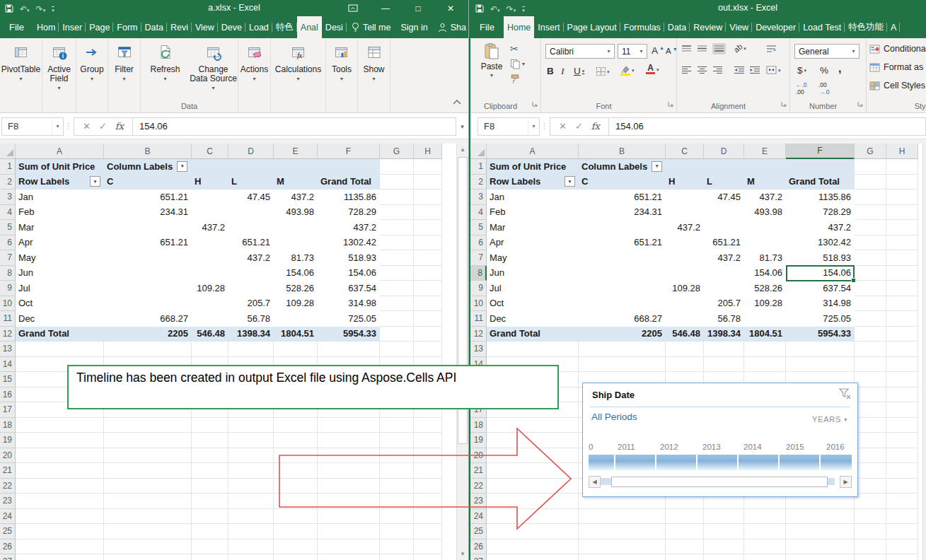 The width and height of the screenshot is (926, 560). Describe the element at coordinates (724, 517) in the screenshot. I see `cell-D24` at that location.